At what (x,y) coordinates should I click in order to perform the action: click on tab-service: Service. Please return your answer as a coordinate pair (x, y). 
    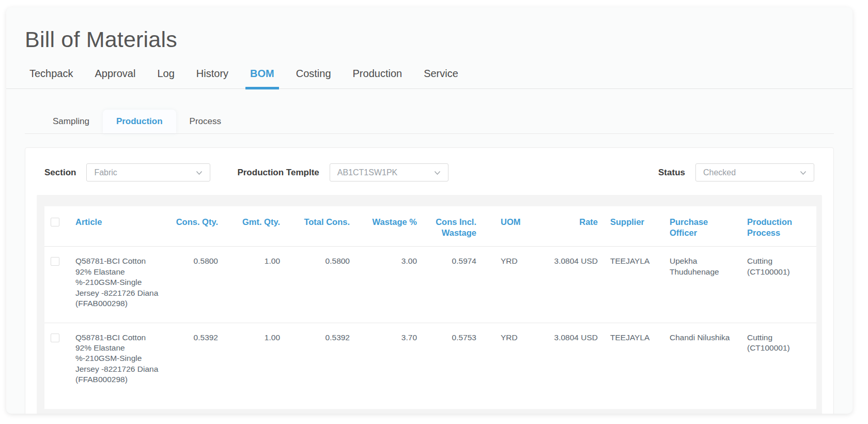
    Looking at the image, I should click on (441, 78).